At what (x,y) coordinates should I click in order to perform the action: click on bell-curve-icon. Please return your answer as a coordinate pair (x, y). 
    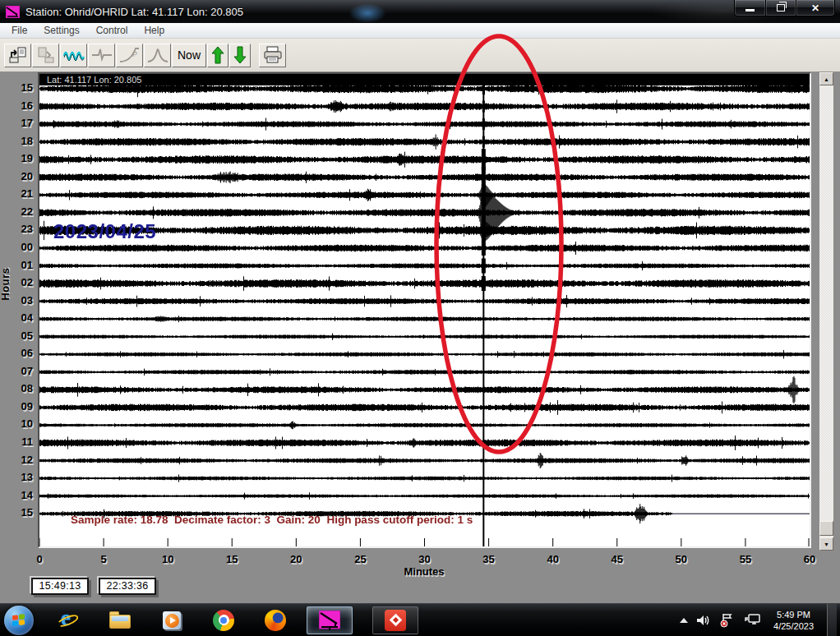
    Looking at the image, I should click on (158, 55).